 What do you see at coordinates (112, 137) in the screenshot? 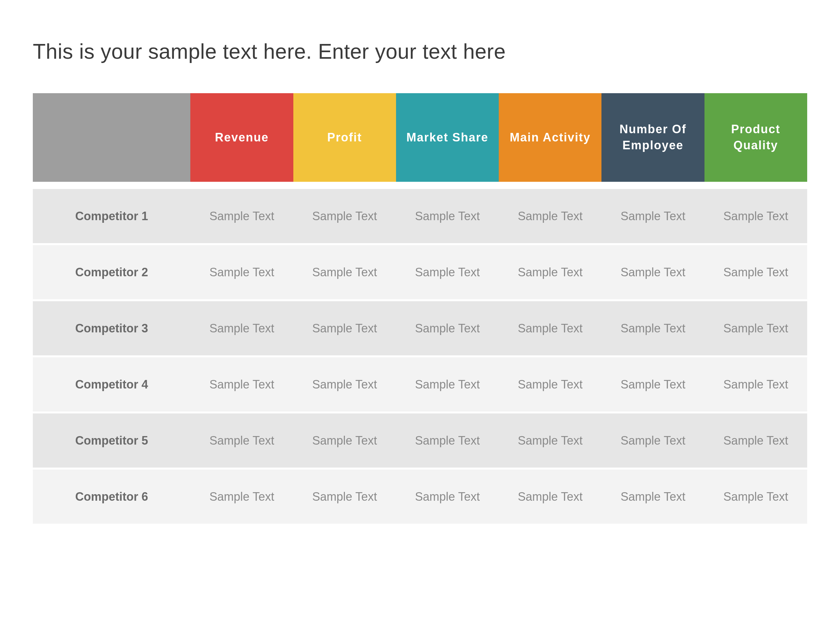
I see `header-blank` at bounding box center [112, 137].